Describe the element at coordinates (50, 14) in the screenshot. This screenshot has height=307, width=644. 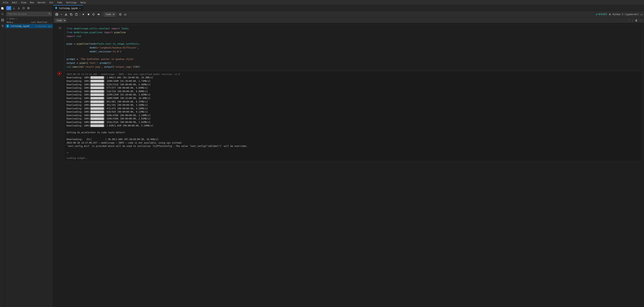
I see `search-icon` at that location.